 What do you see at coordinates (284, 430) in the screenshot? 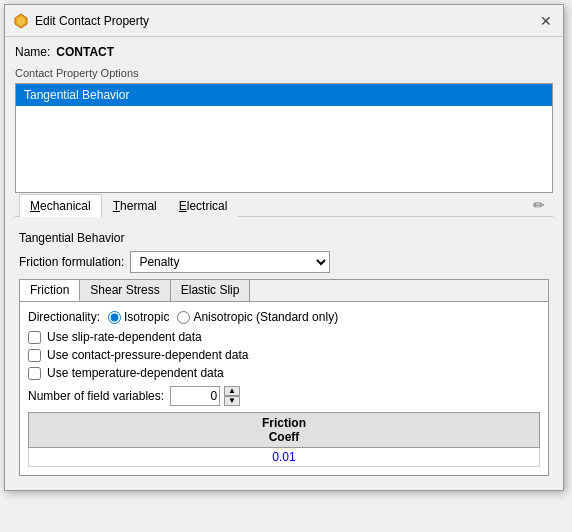
I see `table-header-coeff: FrictionCoeff` at bounding box center [284, 430].